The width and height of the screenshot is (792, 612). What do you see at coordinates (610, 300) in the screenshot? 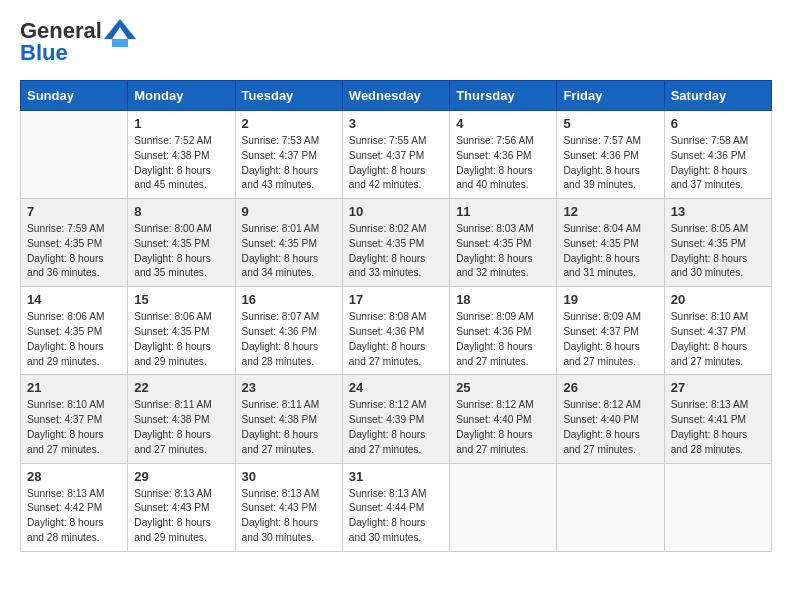
I see `day-number: 19` at bounding box center [610, 300].